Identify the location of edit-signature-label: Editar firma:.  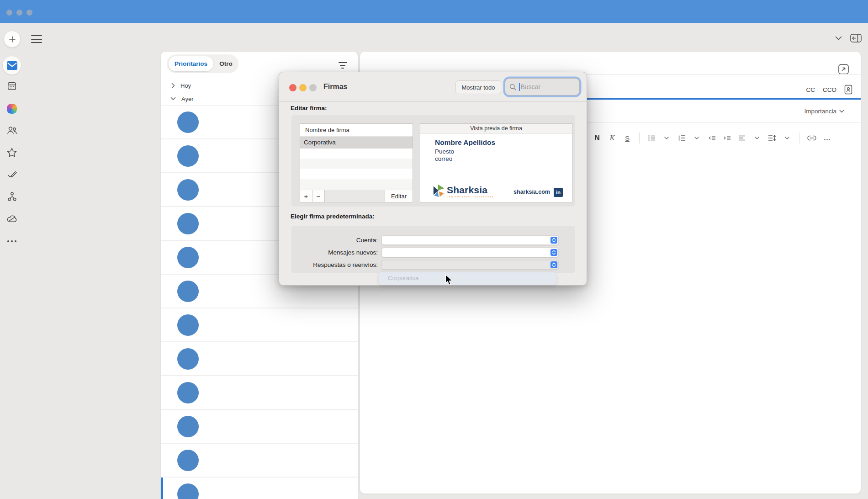
(309, 108).